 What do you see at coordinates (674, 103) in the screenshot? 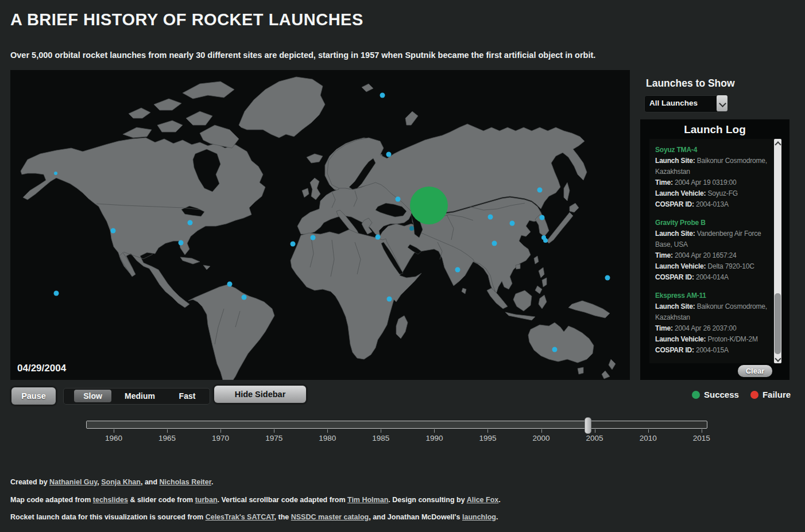
I see `select-value: All Launches` at bounding box center [674, 103].